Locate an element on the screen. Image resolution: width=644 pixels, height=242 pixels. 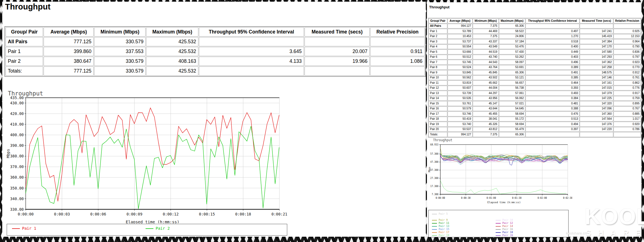
row-label-cell: Pair 5 is located at coordinates (438, 52).